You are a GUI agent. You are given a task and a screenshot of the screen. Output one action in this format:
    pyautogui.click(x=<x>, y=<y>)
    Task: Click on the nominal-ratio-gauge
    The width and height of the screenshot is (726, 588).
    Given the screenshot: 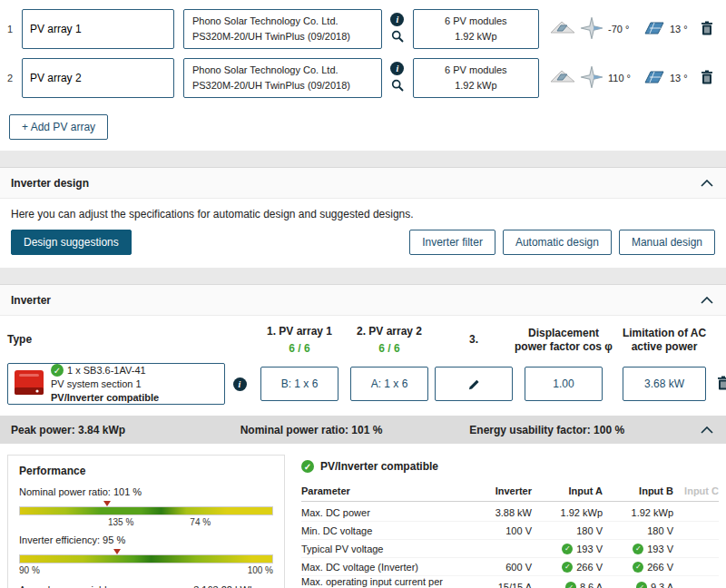 What is the action you would take?
    pyautogui.click(x=146, y=511)
    